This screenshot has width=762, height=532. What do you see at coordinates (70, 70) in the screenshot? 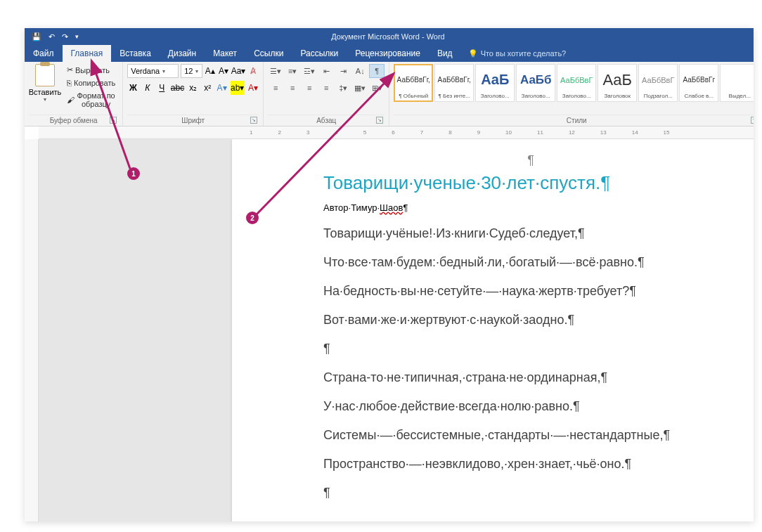
I see `scissors-icon: ✂` at bounding box center [70, 70].